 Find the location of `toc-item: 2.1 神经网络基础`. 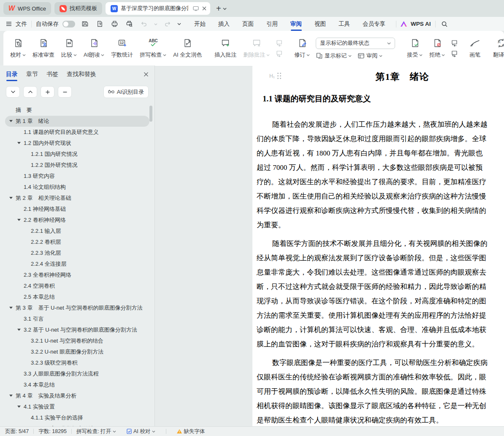

toc-item: 2.1 神经网络基础 is located at coordinates (77, 209).